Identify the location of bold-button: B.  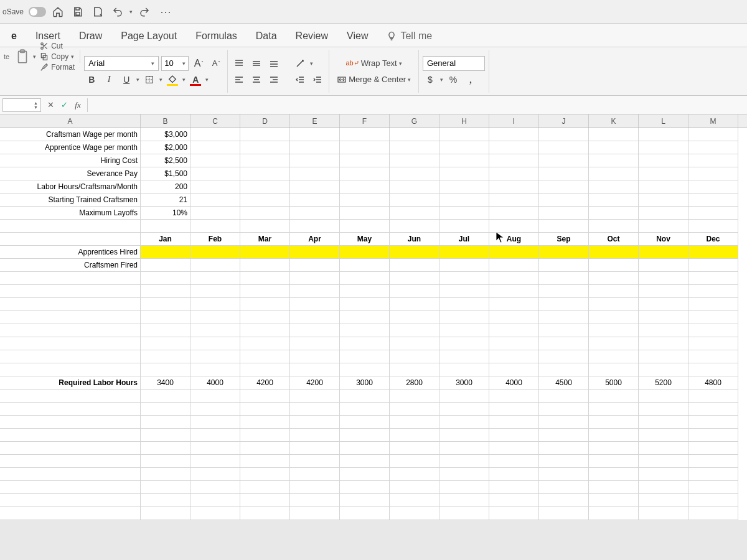
(92, 80).